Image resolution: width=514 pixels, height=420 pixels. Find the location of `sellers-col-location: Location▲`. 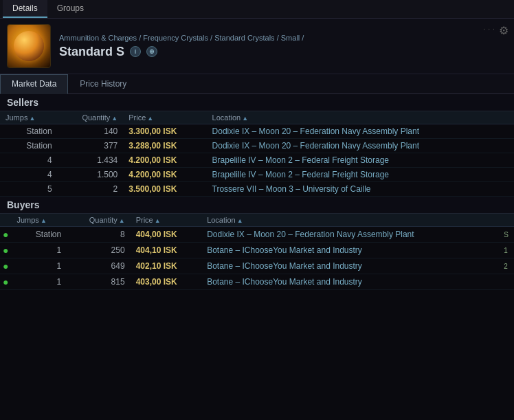

sellers-col-location: Location▲ is located at coordinates (360, 118).